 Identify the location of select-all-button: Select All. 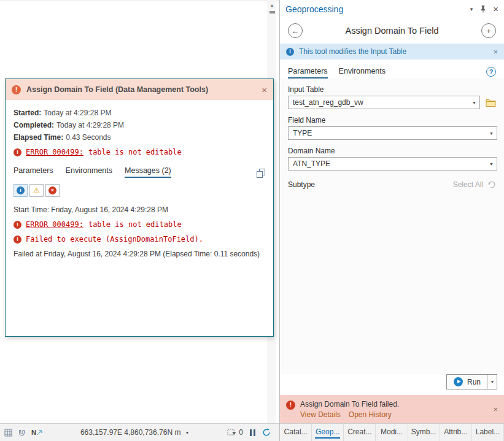
(468, 185).